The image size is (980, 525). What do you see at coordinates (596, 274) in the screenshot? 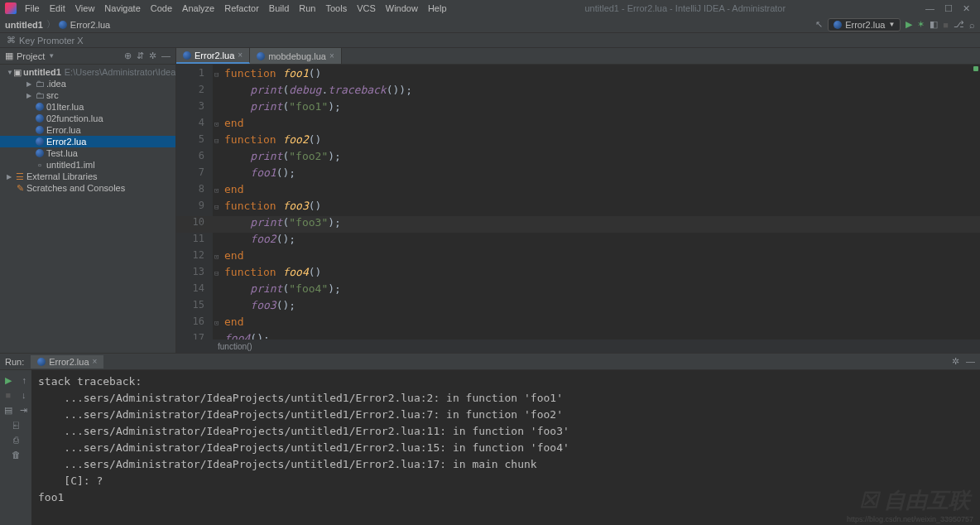
I see `code-line: ⊟function foo4()` at bounding box center [596, 274].